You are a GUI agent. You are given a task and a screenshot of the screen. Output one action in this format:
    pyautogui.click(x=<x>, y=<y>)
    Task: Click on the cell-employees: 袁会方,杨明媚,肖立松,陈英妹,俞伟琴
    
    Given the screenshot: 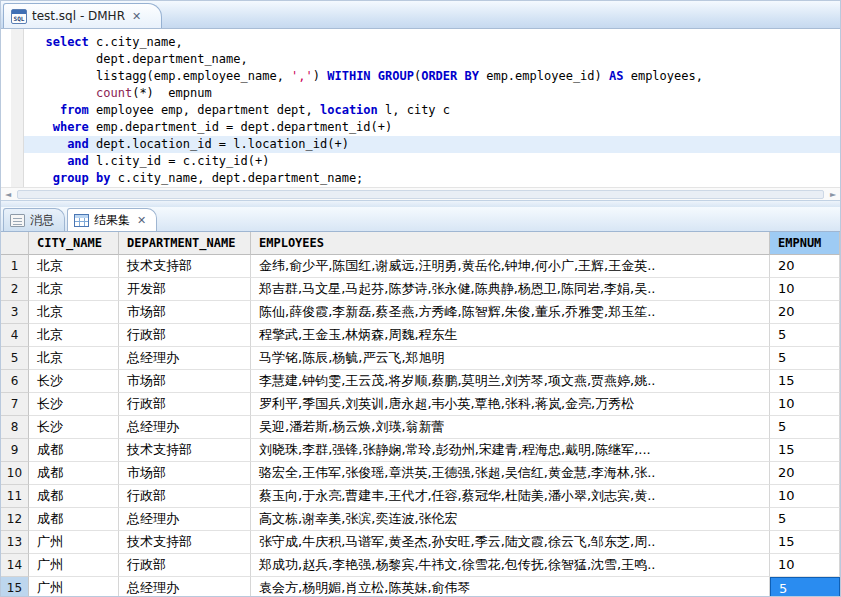 What is the action you would take?
    pyautogui.click(x=510, y=586)
    